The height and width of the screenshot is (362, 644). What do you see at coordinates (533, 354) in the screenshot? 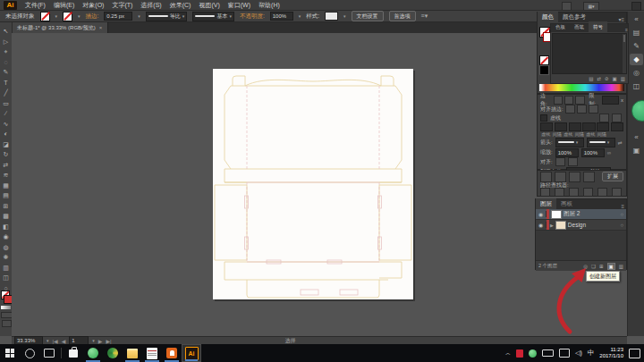
I see `tray-green-app-icon` at bounding box center [533, 354].